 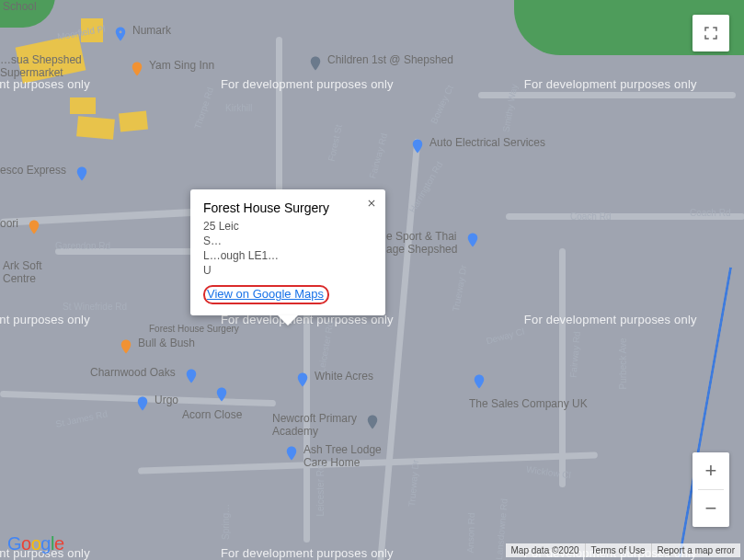 What do you see at coordinates (194, 329) in the screenshot?
I see `poi-forest-house-surgery-pin: Forest House Surgery` at bounding box center [194, 329].